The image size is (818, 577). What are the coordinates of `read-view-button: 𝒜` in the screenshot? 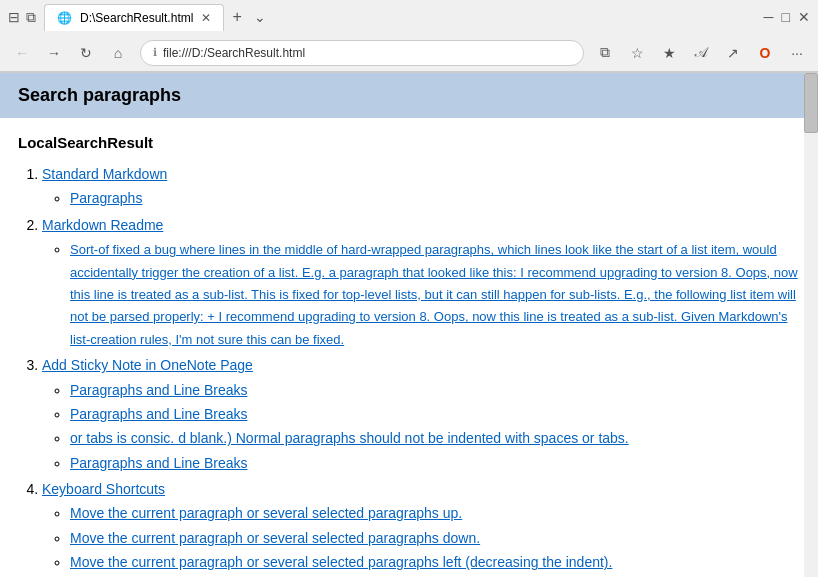 It's located at (701, 53).